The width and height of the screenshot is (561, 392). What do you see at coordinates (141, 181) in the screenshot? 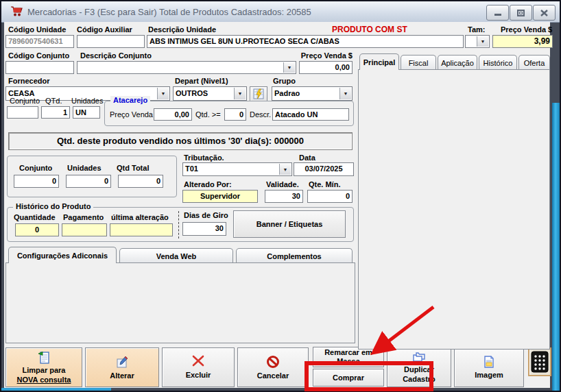
I see `totais-qtd-total-field: 0` at bounding box center [141, 181].